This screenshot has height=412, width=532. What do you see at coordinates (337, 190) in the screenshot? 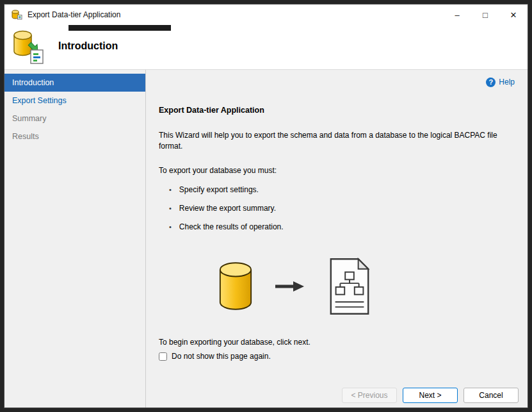
I see `list-item: • Specify export settings.` at bounding box center [337, 190].